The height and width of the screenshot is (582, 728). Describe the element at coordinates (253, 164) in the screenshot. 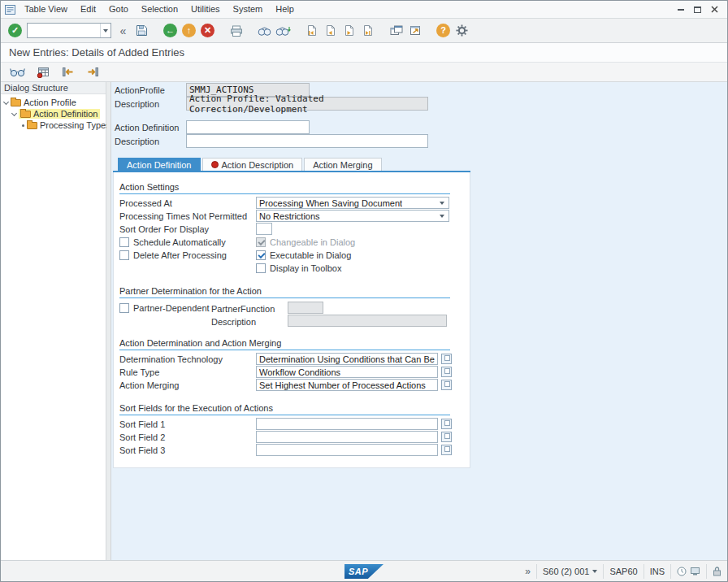

I see `tab-action-description: Action Description` at that location.